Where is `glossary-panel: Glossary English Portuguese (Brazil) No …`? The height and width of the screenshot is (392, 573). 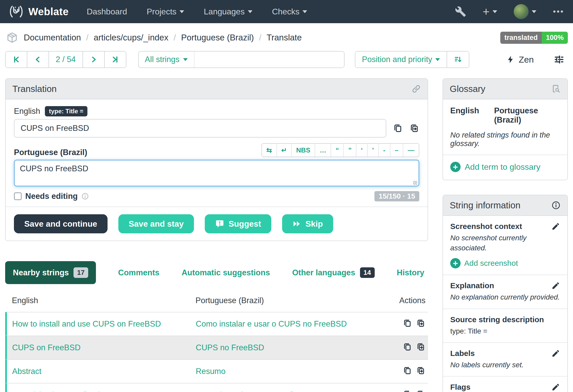 glossary-panel: Glossary English Portuguese (Brazil) No … is located at coordinates (505, 129).